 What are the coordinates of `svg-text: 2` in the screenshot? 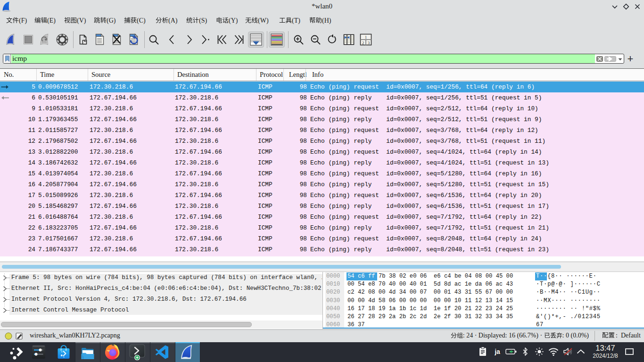 It's located at (363, 43).